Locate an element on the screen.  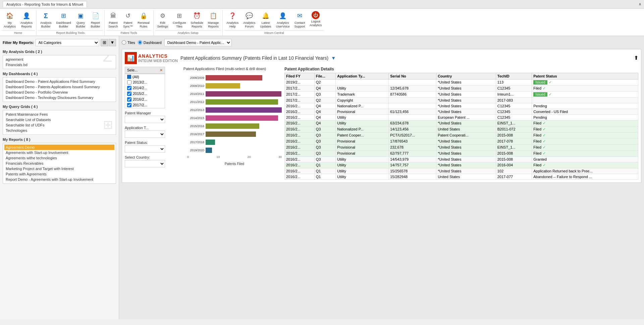
report-item-3: Financials Receivables is located at coordinates (59, 163).